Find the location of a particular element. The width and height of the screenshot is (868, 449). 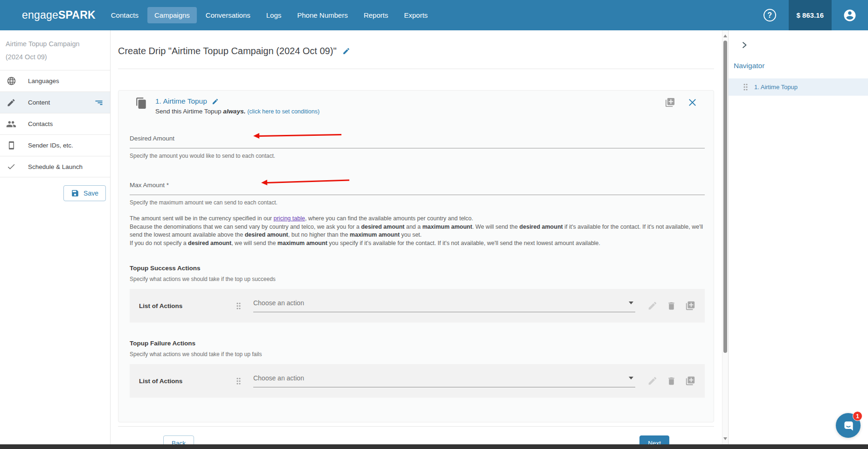

topup-success-actions-helper: Specify what actions we should take if t… is located at coordinates (417, 279).